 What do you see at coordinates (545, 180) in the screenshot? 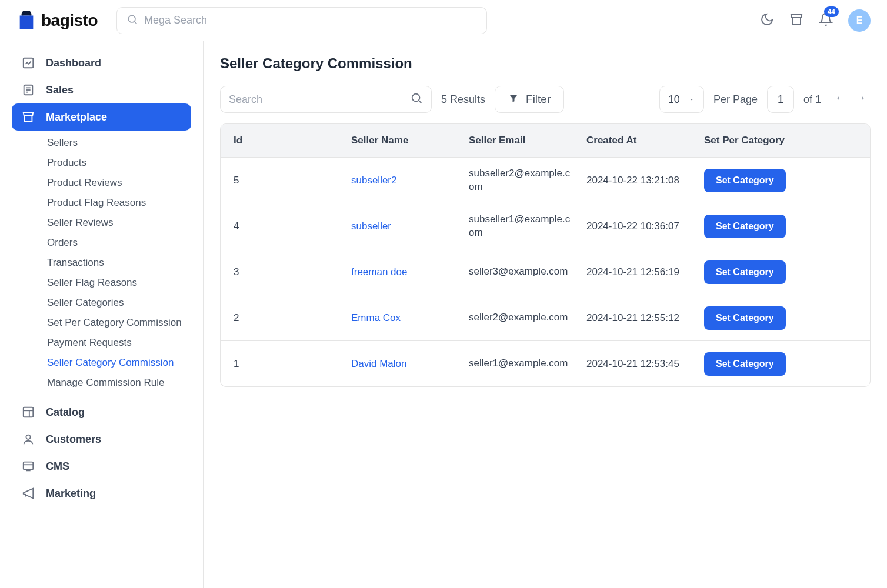
I see `table-row: 5subseller2subseller2@example.com2024-10…` at bounding box center [545, 180].